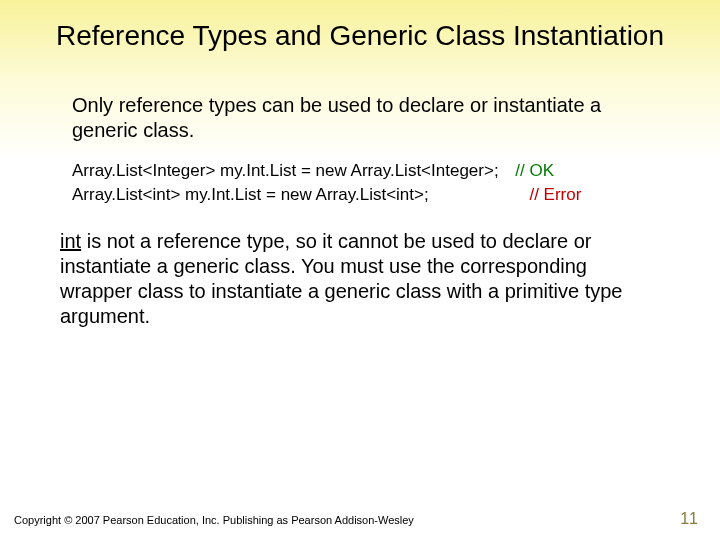 The height and width of the screenshot is (540, 720). Describe the element at coordinates (689, 519) in the screenshot. I see `page-number: 11` at that location.